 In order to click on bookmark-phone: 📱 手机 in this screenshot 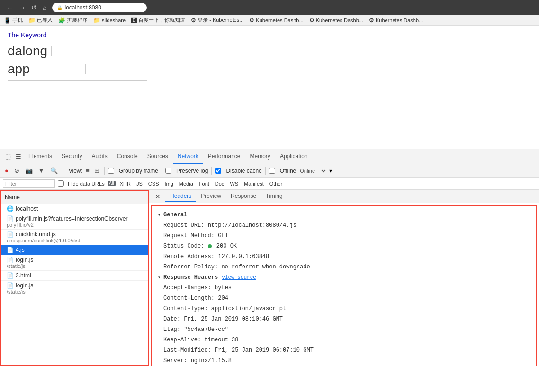, I will do `click(13, 20)`.